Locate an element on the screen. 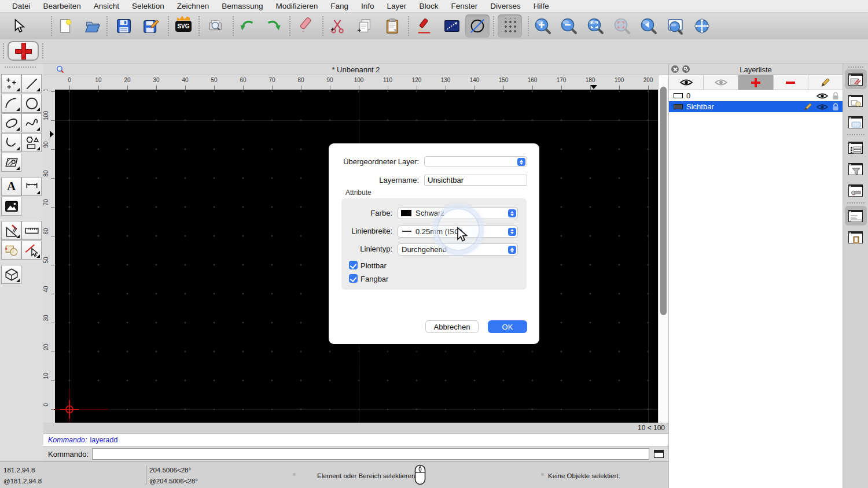 Image resolution: width=868 pixels, height=488 pixels. zoom-auto-button is located at coordinates (595, 26).